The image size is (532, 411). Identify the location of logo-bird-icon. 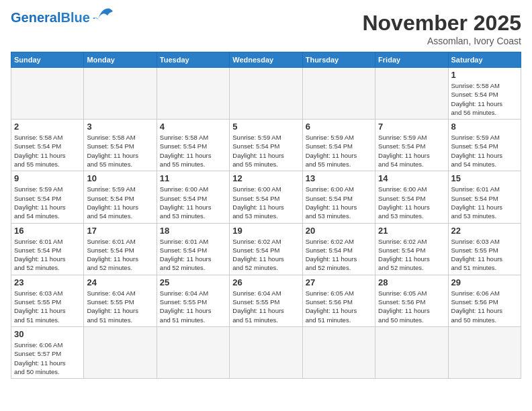
(103, 15).